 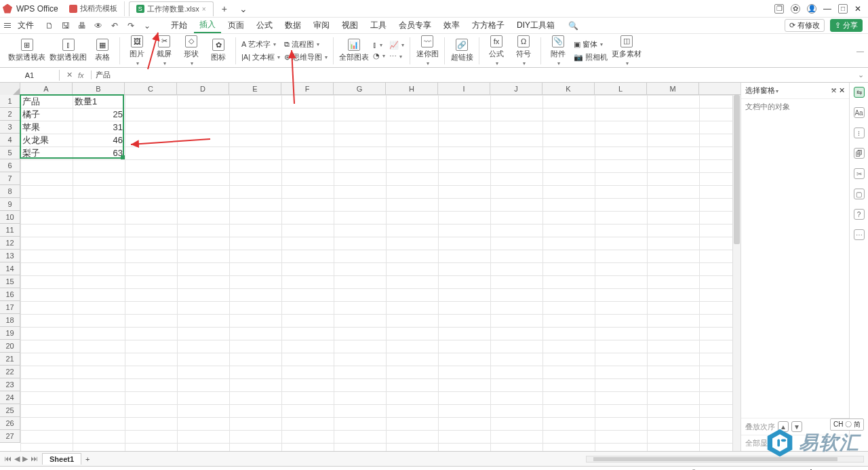 What do you see at coordinates (260, 57) in the screenshot?
I see `textbox-button: |A| 文本框` at bounding box center [260, 57].